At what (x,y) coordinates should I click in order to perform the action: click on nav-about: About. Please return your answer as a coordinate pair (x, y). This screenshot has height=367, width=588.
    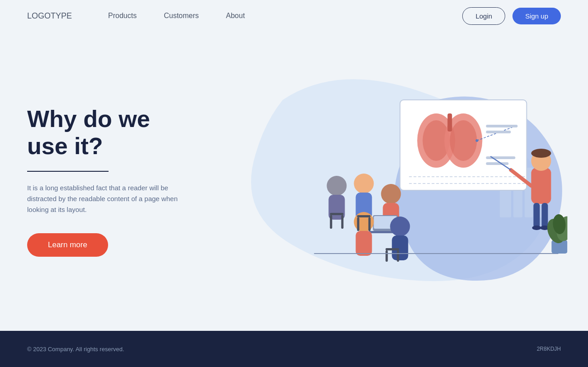
    Looking at the image, I should click on (236, 16).